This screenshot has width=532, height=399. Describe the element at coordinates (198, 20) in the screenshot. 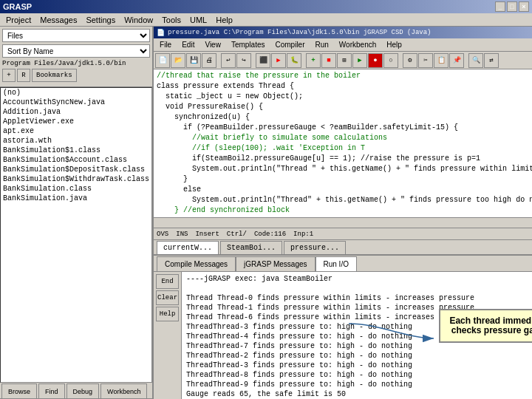

I see `menu-uml: UML` at that location.